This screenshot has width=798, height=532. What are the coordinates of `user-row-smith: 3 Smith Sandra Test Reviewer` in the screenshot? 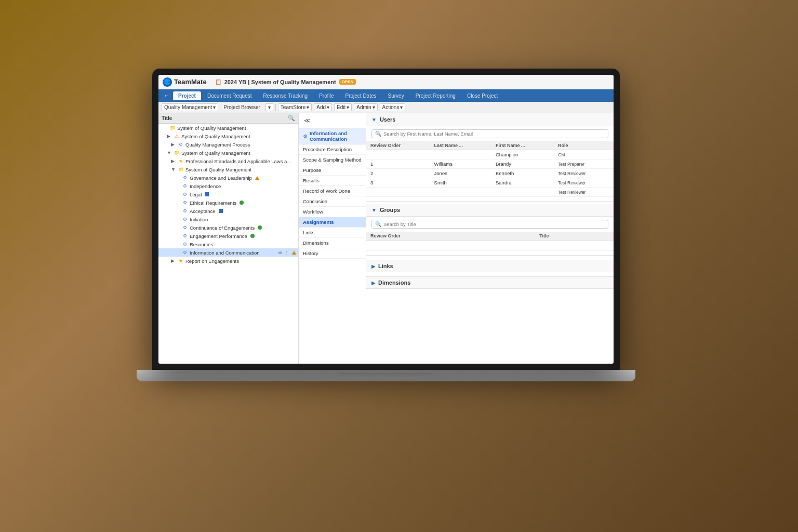 It's located at (490, 183).